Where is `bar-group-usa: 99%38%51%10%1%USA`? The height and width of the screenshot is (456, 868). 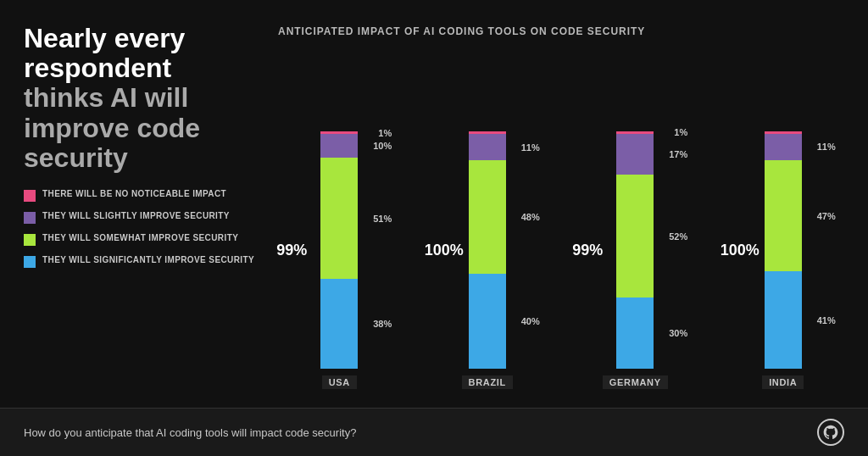 bar-group-usa: 99%38%51%10%1%USA is located at coordinates (339, 260).